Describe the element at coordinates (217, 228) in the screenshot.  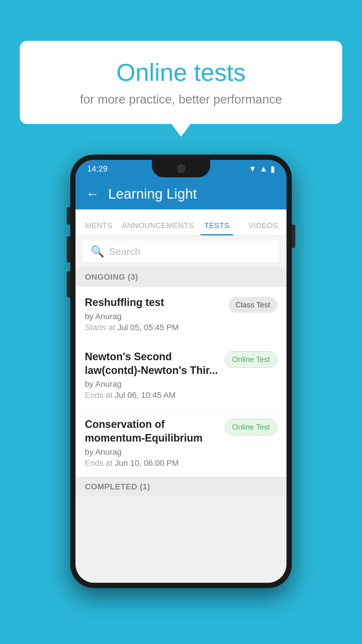
I see `tab-tests: TESTS` at that location.